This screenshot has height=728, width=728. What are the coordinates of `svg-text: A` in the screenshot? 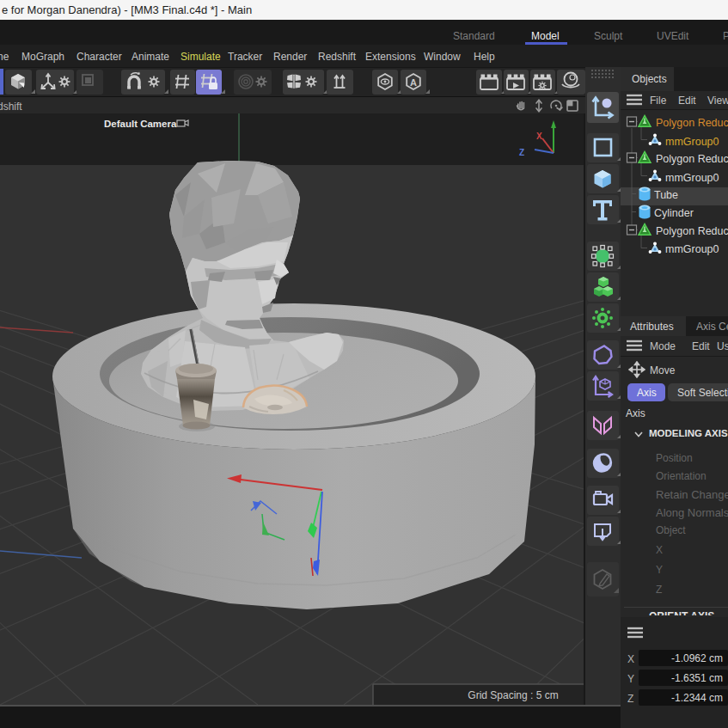 It's located at (413, 83).